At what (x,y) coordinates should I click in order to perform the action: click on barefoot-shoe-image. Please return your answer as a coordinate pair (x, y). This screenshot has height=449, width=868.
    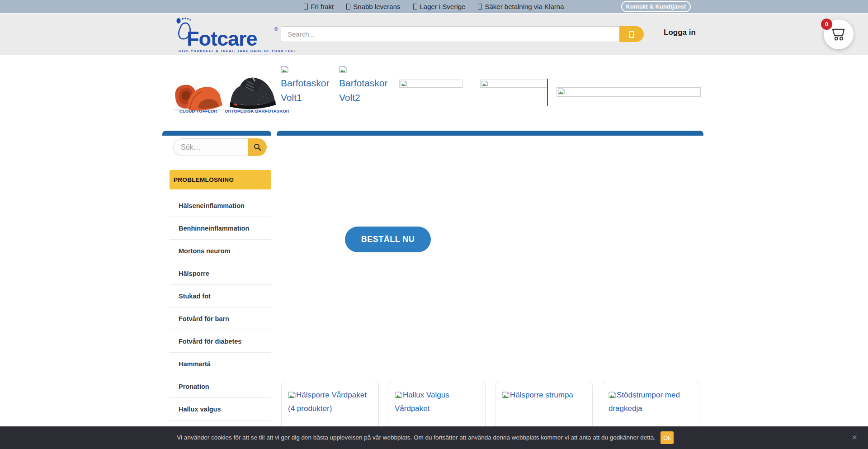
    Looking at the image, I should click on (253, 90).